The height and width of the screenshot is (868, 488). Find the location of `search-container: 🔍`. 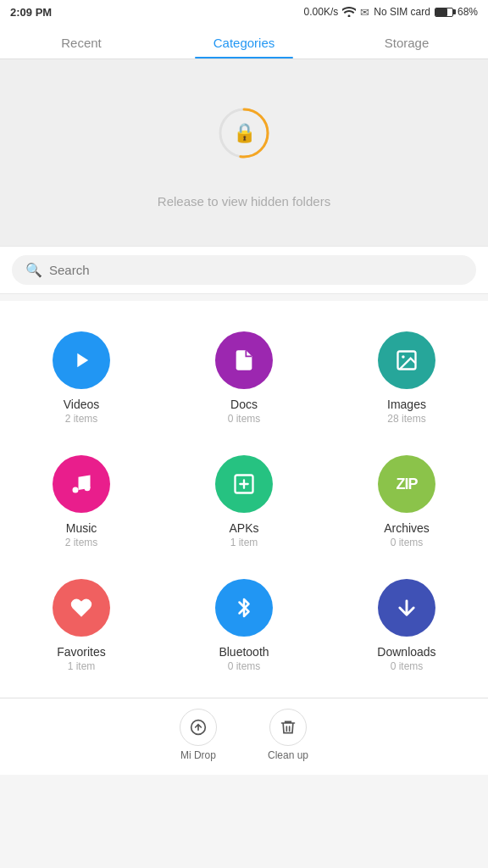

search-container: 🔍 is located at coordinates (244, 270).